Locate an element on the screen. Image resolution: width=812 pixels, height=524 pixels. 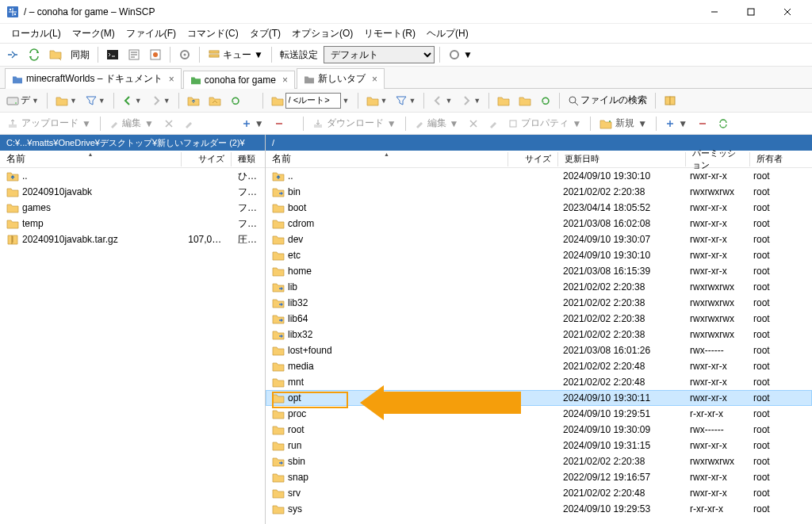
left-open-folder-button: ▼ is located at coordinates (67, 101).